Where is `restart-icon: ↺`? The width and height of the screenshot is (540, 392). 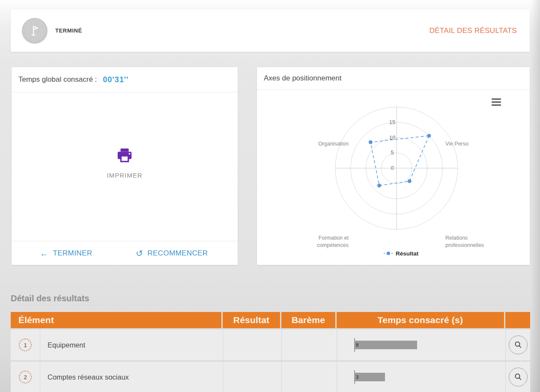 restart-icon: ↺ is located at coordinates (140, 253).